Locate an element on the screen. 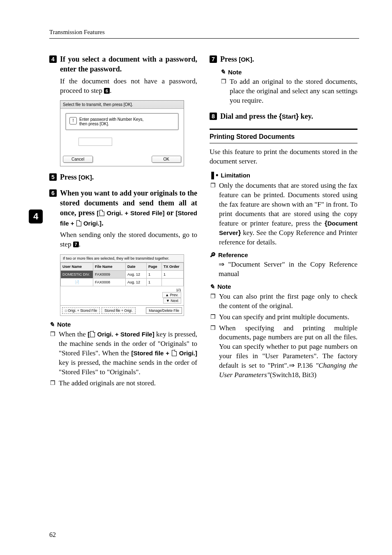  table-row: 📄 FAX0008 Aug. 12 1 is located at coordinates (122, 282).